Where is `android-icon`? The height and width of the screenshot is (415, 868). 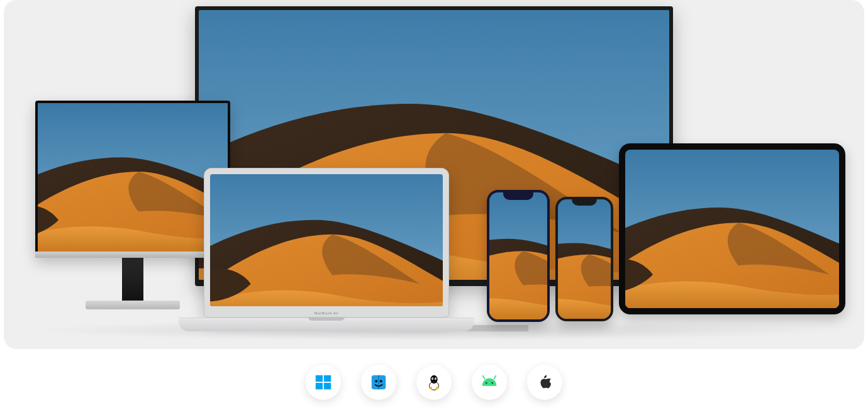
android-icon is located at coordinates (489, 382).